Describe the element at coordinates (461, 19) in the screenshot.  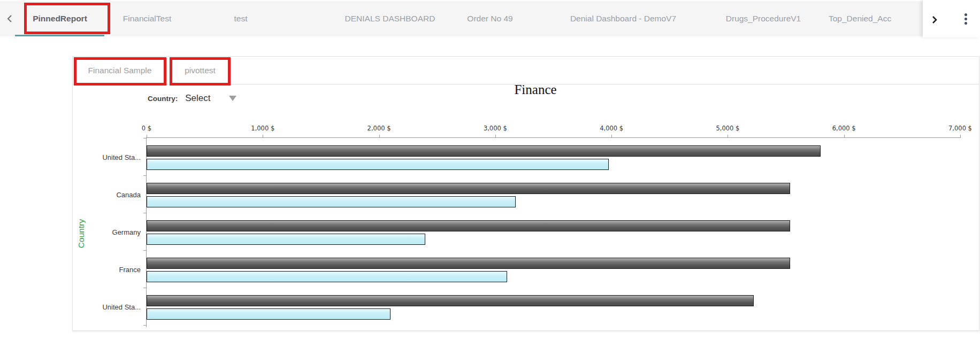
I see `report-tab-bar: PinnedReportFinancialTesttestDENIALS DAS…` at that location.